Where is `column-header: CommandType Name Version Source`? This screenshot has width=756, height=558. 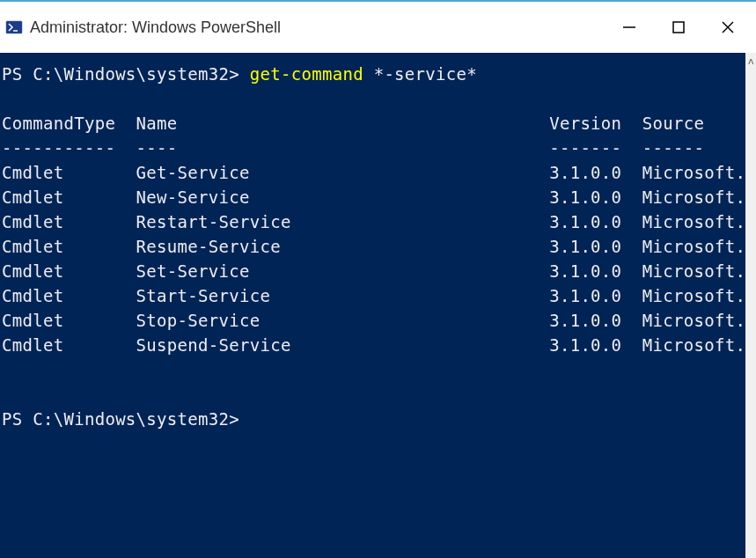
column-header: CommandType Name Version Source is located at coordinates (353, 123).